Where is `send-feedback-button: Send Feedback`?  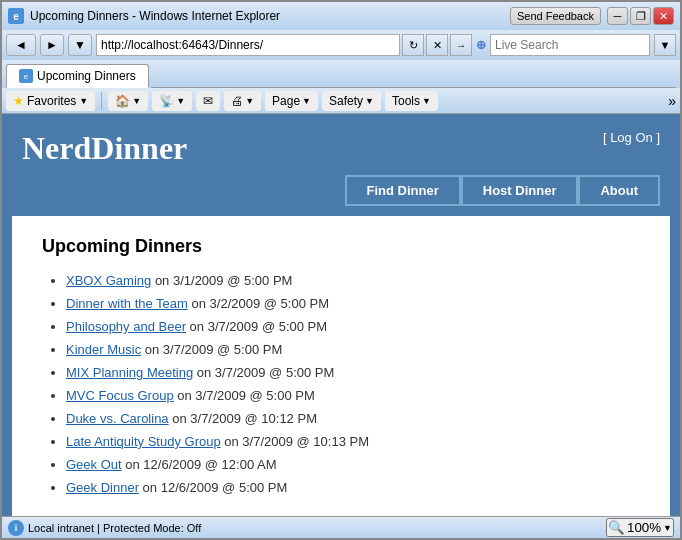
send-feedback-button: Send Feedback is located at coordinates (556, 16).